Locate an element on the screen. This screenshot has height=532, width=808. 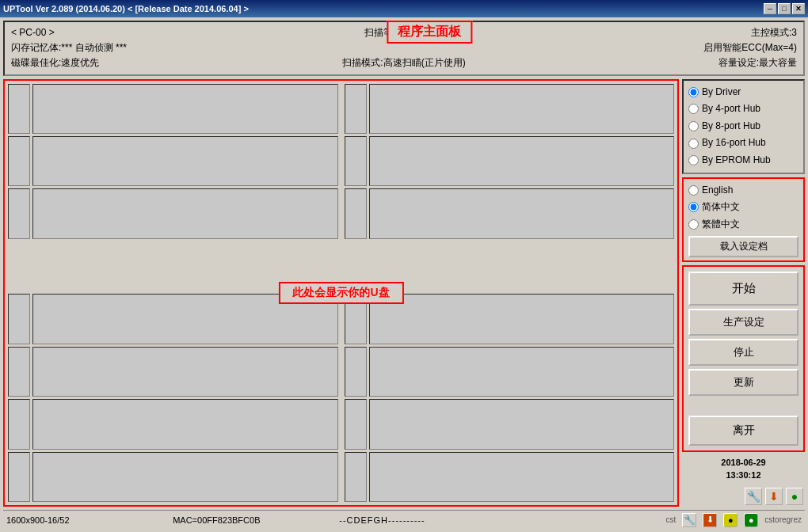
status-progress: --CDEFGH---------- is located at coordinates (499, 520).